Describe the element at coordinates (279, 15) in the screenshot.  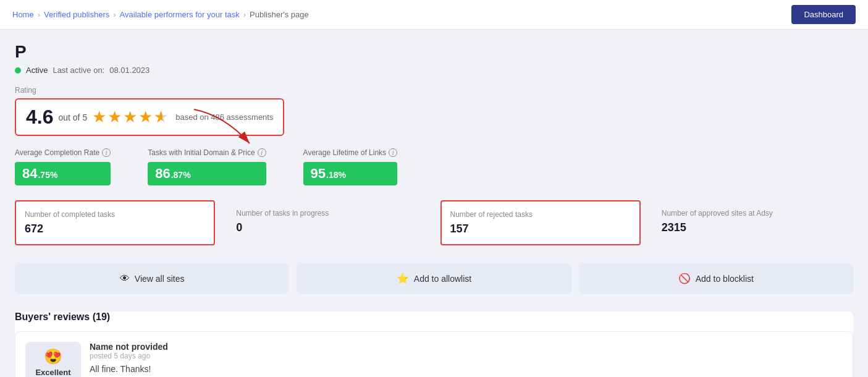
I see `breadcrumb-publisher-page: Publisher's page` at that location.